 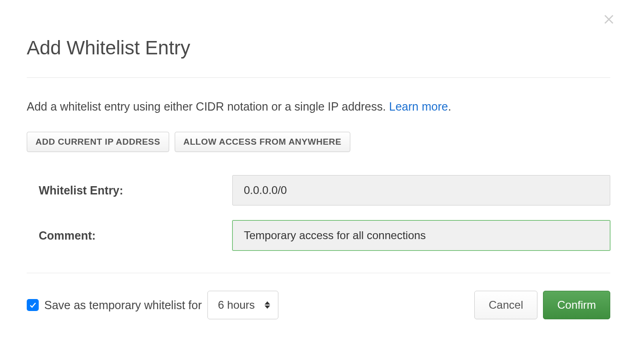 What do you see at coordinates (318, 190) in the screenshot?
I see `whitelist-entry-row: Whitelist Entry:` at bounding box center [318, 190].